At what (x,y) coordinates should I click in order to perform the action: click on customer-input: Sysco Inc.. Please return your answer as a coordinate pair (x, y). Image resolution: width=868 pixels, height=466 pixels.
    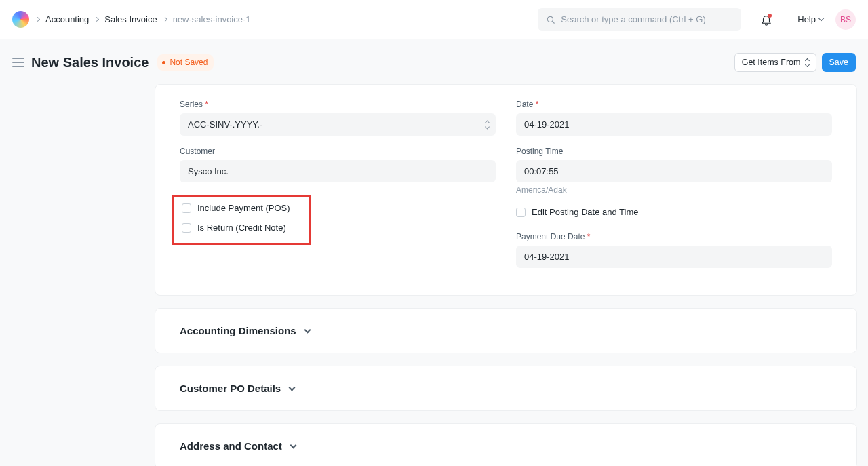
    Looking at the image, I should click on (338, 171).